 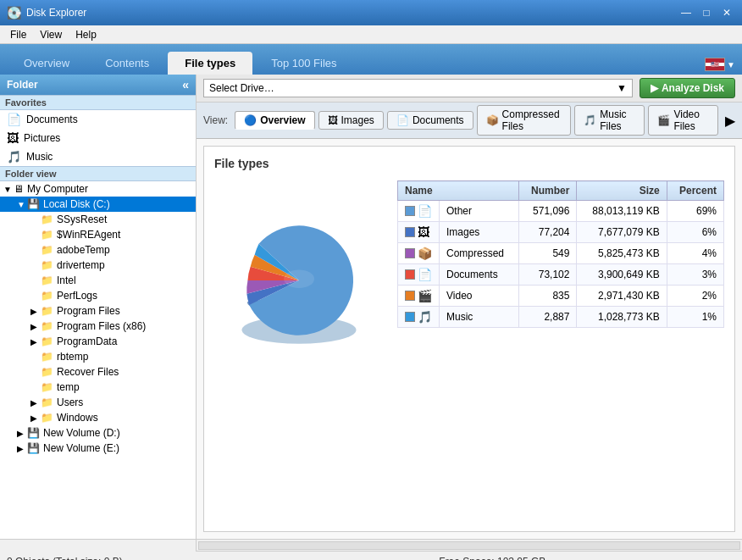 What do you see at coordinates (98, 418) in the screenshot?
I see `tree-windows: ▶ 📁 Windows` at bounding box center [98, 418].